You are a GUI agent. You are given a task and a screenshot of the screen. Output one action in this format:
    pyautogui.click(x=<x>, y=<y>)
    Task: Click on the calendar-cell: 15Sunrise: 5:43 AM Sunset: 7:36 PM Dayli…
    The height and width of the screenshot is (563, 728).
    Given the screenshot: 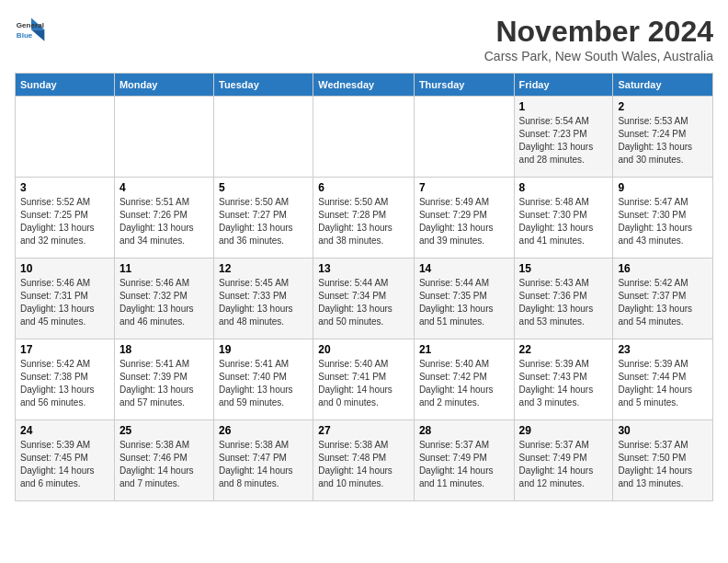 What is the action you would take?
    pyautogui.click(x=563, y=299)
    